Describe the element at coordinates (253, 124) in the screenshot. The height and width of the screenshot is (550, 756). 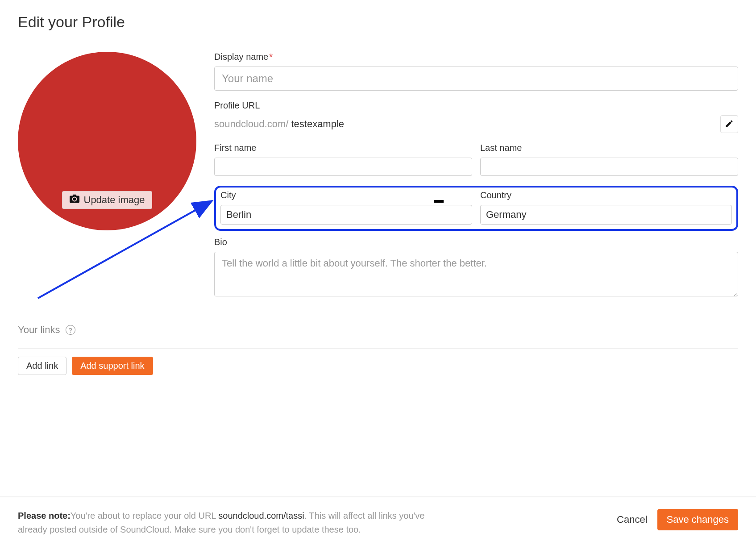
I see `profile-url-prefix: soundcloud.com/` at that location.